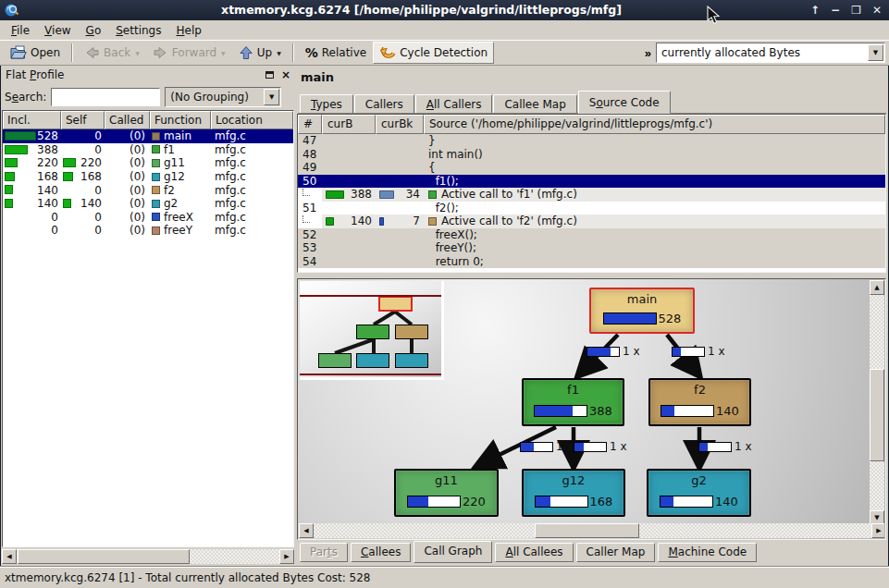 This screenshot has width=889, height=588. Describe the element at coordinates (444, 10) in the screenshot. I see `titlebar: xtmemory.kcg.6274 [/home/philippe/valgri…` at that location.